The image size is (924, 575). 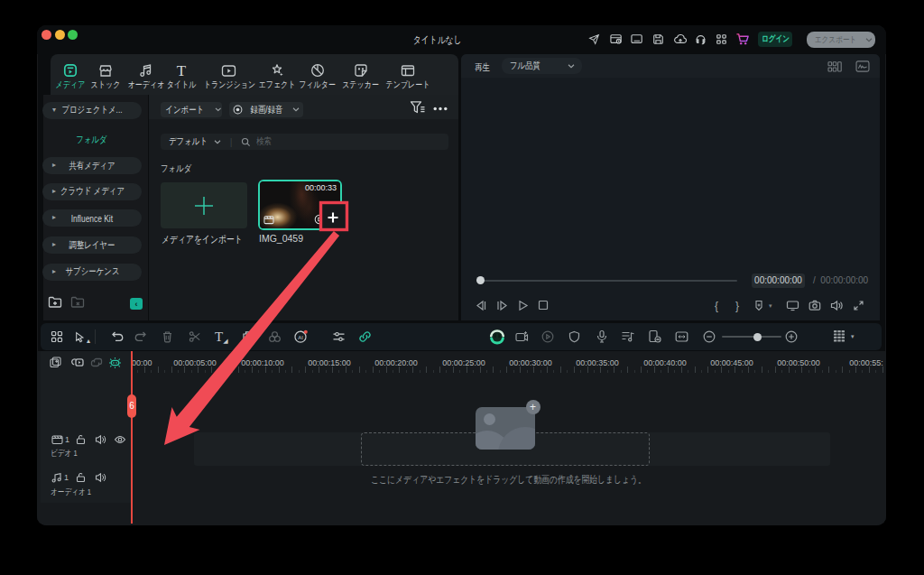 I want to click on svg-text: AI, so click(x=300, y=338).